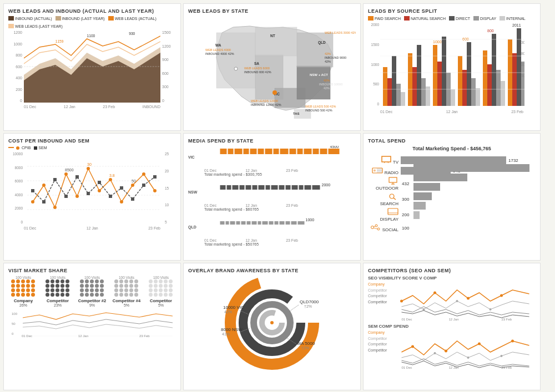  I want to click on spend-label-social: SOCIAL, so click(383, 228).